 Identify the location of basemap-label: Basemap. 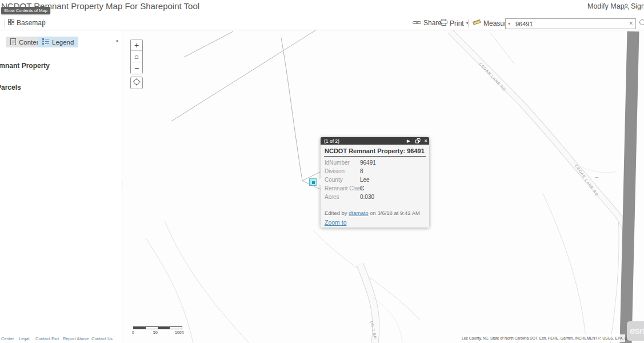
(31, 23).